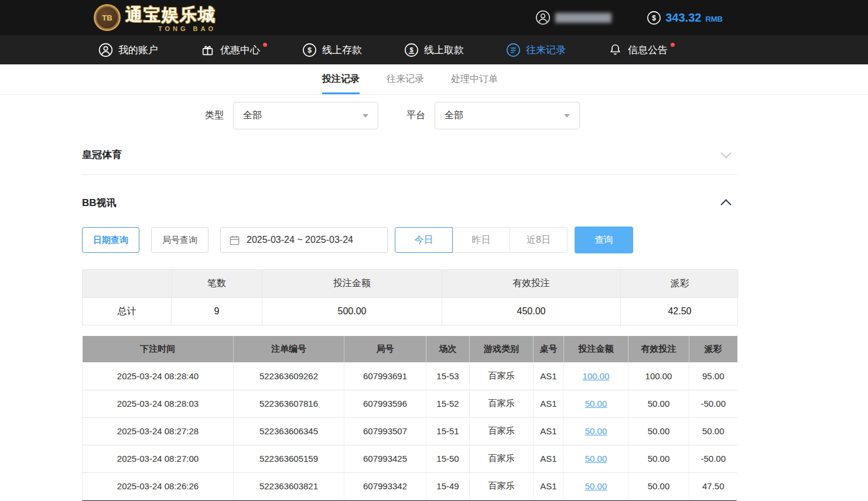  What do you see at coordinates (158, 431) in the screenshot?
I see `bet-time: 2025-03-24 08:27:28` at bounding box center [158, 431].